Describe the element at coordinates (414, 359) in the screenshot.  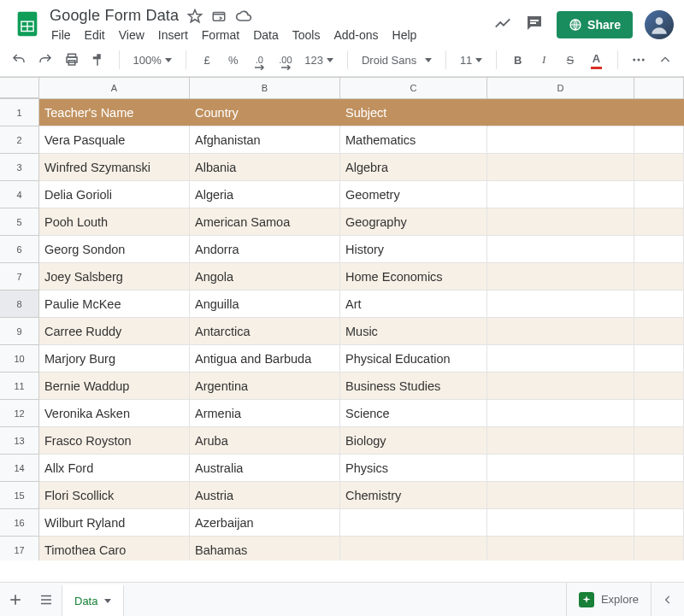
I see `cell: Physical Education` at that location.